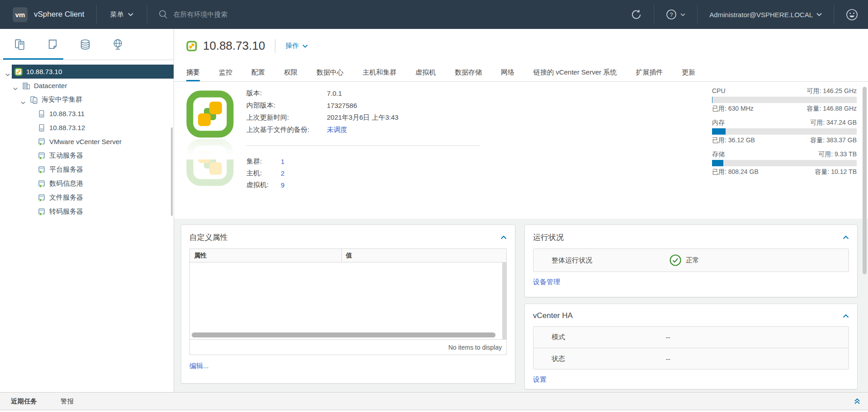  Describe the element at coordinates (322, 106) in the screenshot. I see `info-row-build: 内部版本: 17327586` at that location.